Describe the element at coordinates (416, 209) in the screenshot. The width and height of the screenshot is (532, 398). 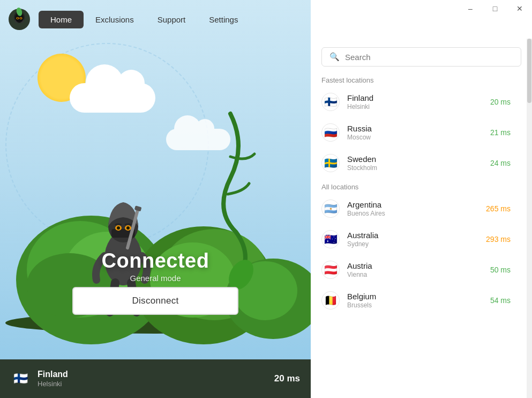
I see `location-item: 🇦🇷 Argentina Buenos Aires 265 ms` at that location.